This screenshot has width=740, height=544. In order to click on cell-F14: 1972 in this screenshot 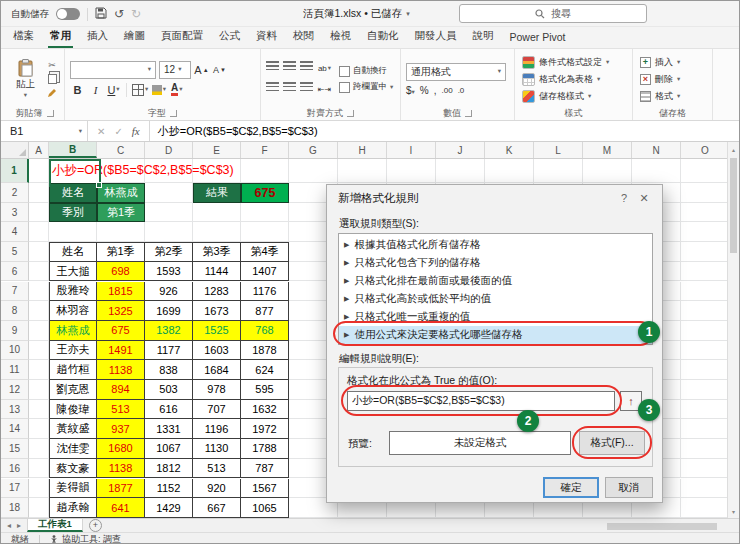, I will do `click(265, 429)`.